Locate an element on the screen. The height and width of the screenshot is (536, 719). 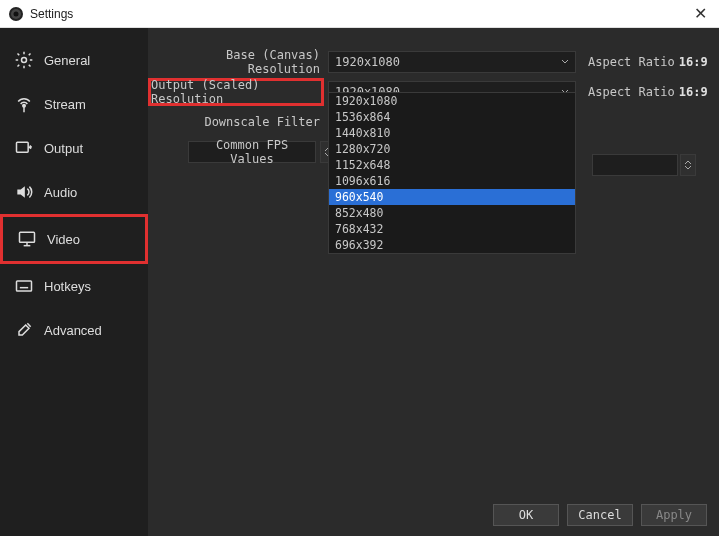
obs-logo-icon is located at coordinates (16, 14).